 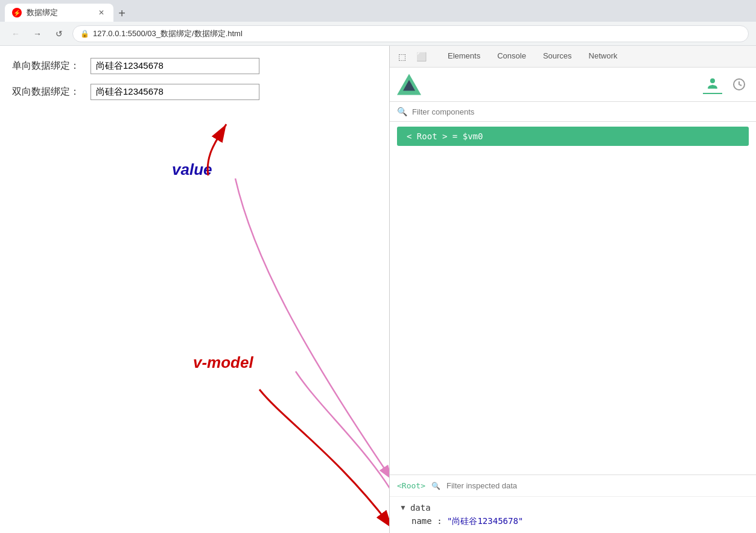 What do you see at coordinates (739, 84) in the screenshot?
I see `history-icon` at bounding box center [739, 84].